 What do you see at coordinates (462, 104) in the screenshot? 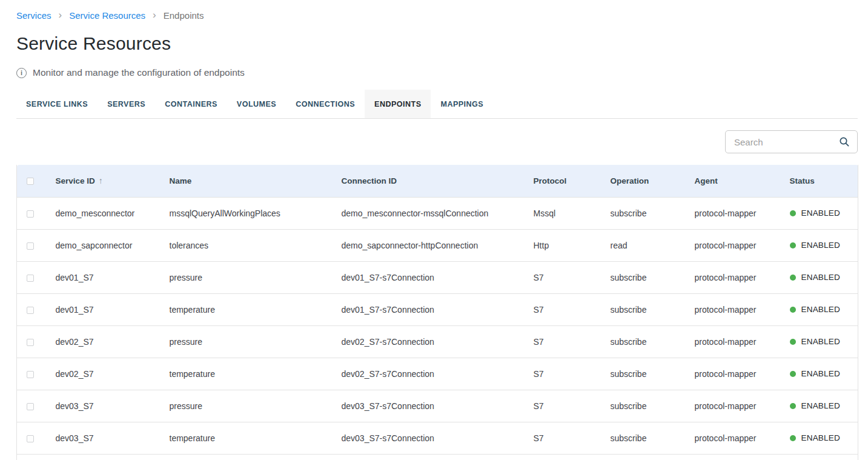
I see `tab-mappings: MAPPINGS` at bounding box center [462, 104].